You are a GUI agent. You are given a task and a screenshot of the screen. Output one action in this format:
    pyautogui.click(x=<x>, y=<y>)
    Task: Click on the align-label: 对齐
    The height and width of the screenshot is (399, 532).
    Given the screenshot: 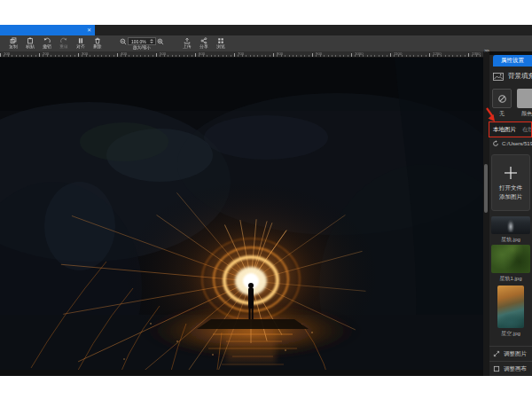 What is the action you would take?
    pyautogui.click(x=80, y=46)
    